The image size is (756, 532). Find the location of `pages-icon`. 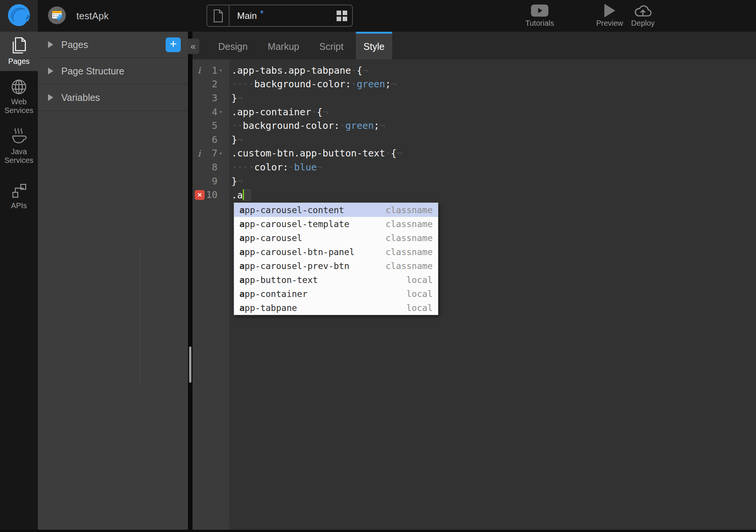

pages-icon is located at coordinates (19, 46).